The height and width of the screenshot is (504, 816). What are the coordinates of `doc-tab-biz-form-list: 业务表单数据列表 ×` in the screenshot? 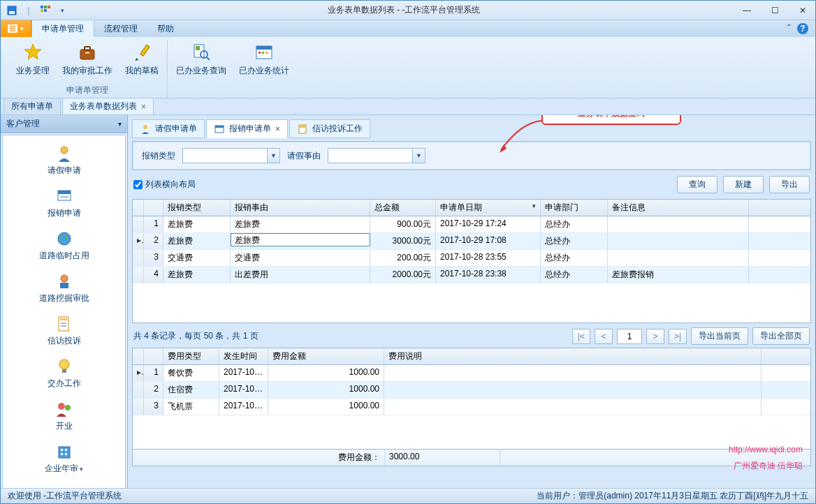 It's located at (108, 106).